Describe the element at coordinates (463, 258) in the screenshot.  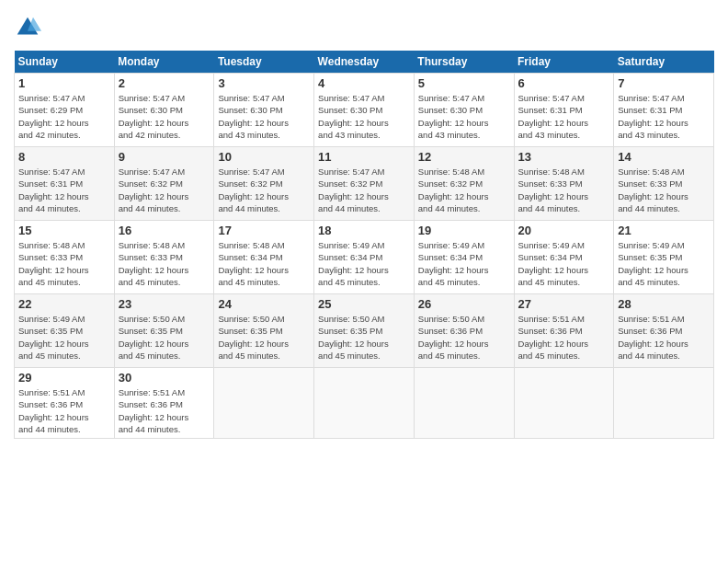
I see `calendar-cell: 19 Sunrise: 5:49 AMSunset: 6:34 PMDaylig…` at that location.